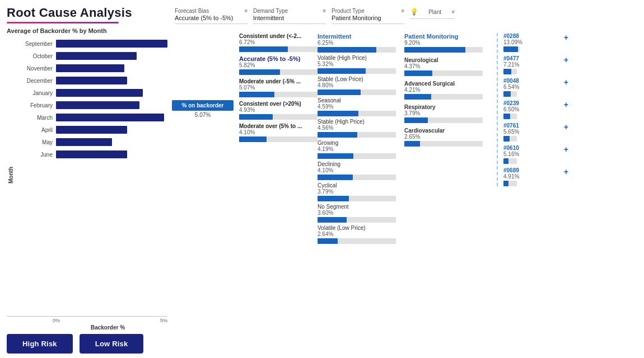 This screenshot has height=358, width=644. I want to click on bar-label: May, so click(34, 142).